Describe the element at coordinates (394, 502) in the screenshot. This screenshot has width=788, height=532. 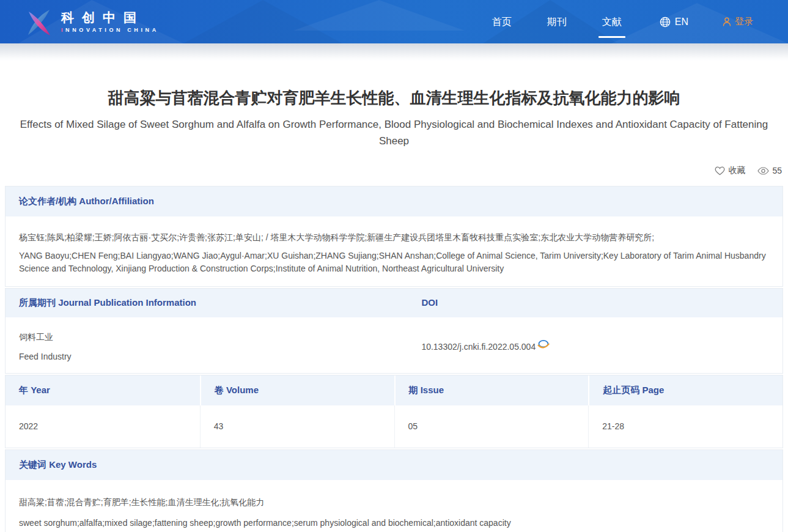
I see `keywords-cn: 甜高粱;苜蓿;混合青贮;育肥羊;生长性能;血清生理生化;抗氧化能力` at that location.